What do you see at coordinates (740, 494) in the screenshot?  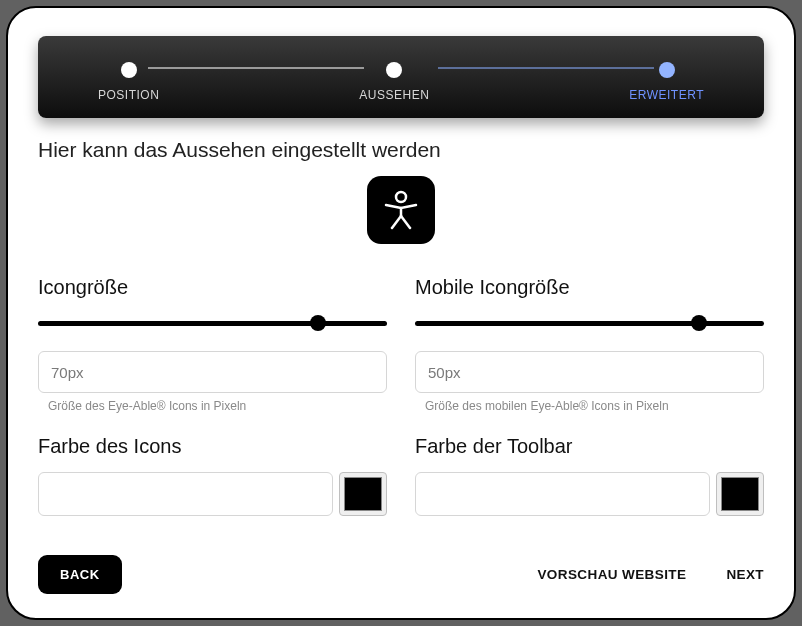 I see `toolbar-color-swatch` at bounding box center [740, 494].